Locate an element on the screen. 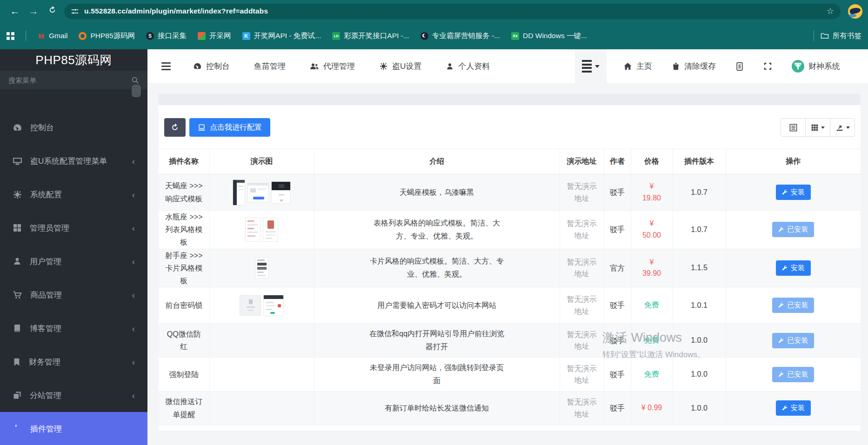  back-icon is located at coordinates (15, 11).